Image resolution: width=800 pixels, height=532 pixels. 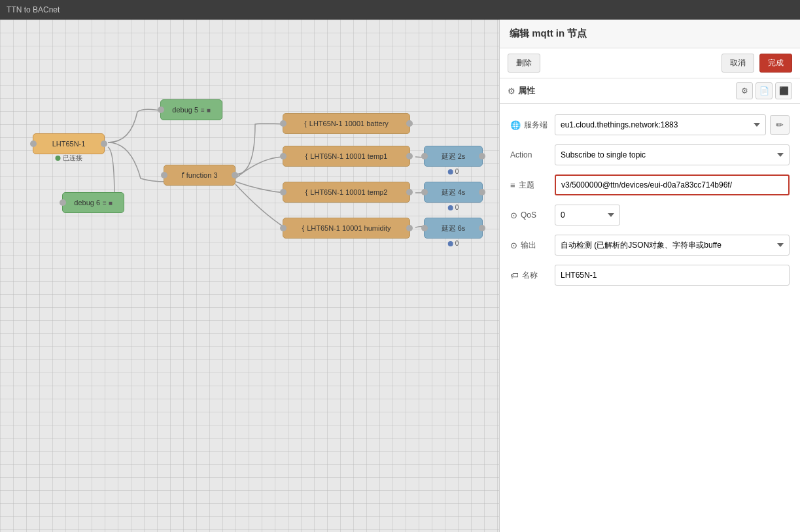 What do you see at coordinates (530, 186) in the screenshot?
I see `topic-label: ≡ 主题` at bounding box center [530, 186].